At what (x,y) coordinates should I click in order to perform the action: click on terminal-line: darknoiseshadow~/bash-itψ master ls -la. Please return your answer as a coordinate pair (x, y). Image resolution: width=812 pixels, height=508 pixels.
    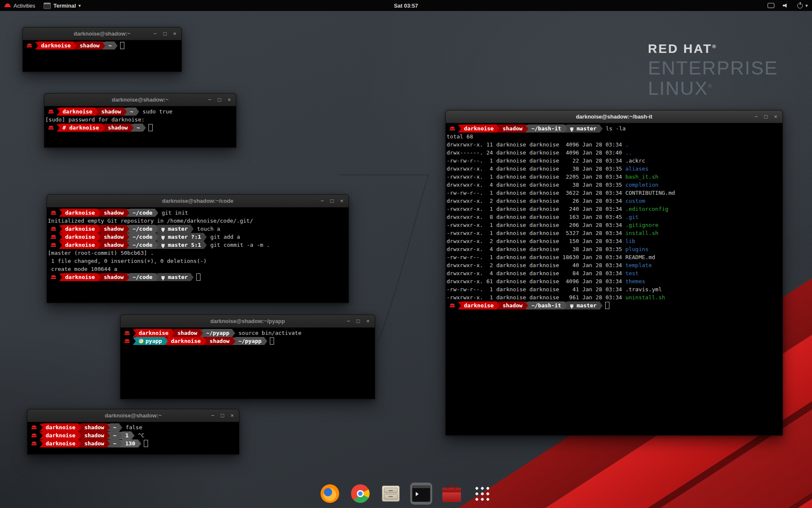
    Looking at the image, I should click on (614, 129).